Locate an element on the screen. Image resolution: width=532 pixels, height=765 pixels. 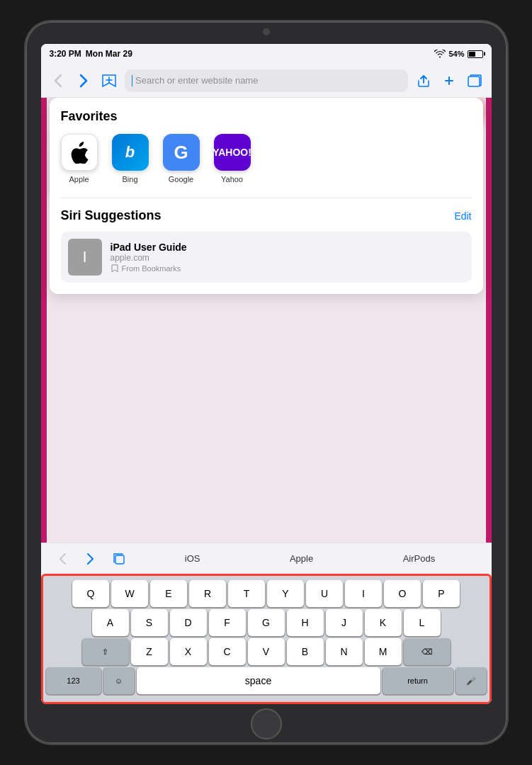
suggestion-url: apple.com is located at coordinates (288, 258).